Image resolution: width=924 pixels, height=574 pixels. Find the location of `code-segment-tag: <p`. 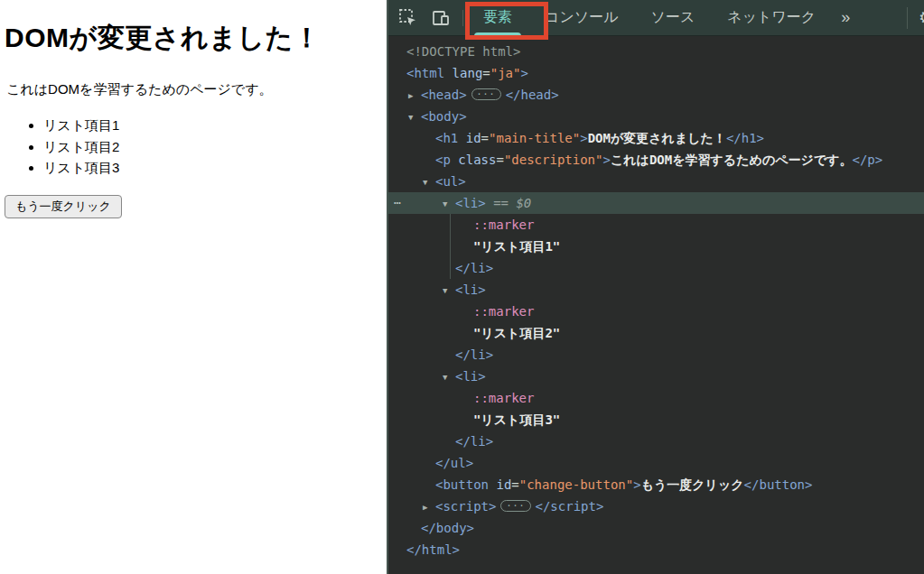

code-segment-tag: <p is located at coordinates (443, 160).